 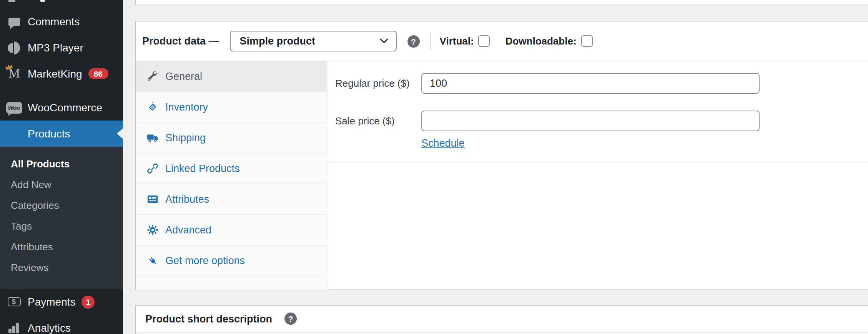 I want to click on tab-label: Attributes, so click(x=187, y=199).